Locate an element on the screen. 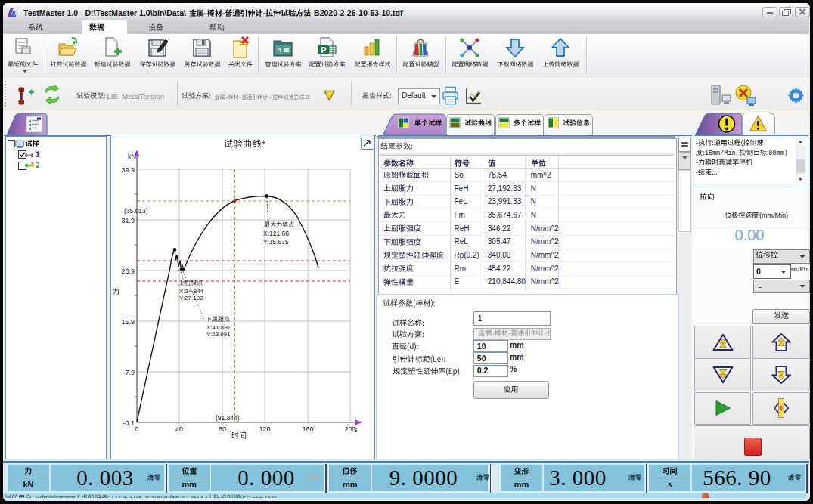 Image resolution: width=813 pixels, height=504 pixels. svg-text: 80 is located at coordinates (222, 429).